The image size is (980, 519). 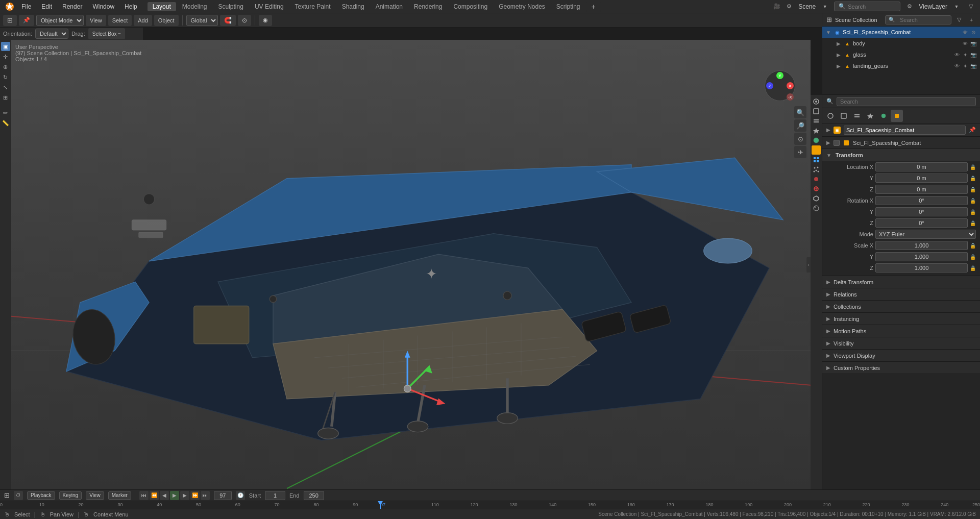 What do you see at coordinates (594, 7) in the screenshot?
I see `workspace-add-btn: +` at bounding box center [594, 7].